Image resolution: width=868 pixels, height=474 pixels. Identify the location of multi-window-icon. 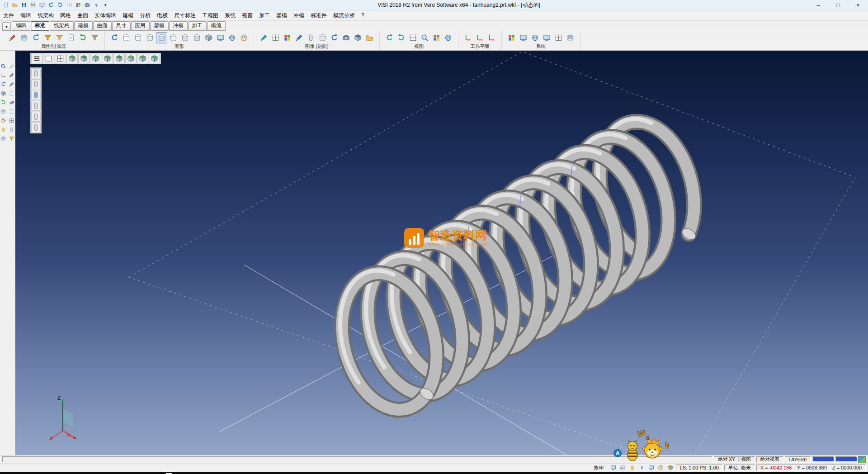
(276, 38).